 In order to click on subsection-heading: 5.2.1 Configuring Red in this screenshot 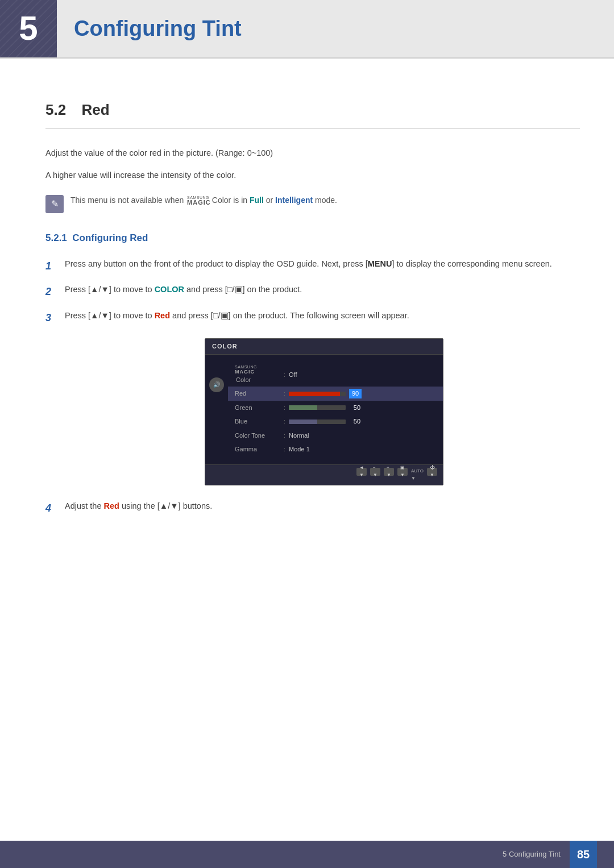, I will do `click(313, 238)`.